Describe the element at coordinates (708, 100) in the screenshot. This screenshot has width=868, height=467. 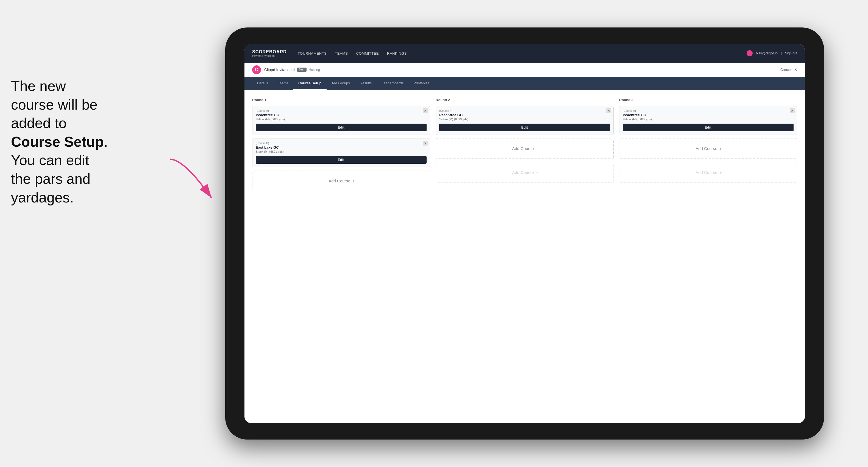
I see `round-3-label: Round 3` at that location.